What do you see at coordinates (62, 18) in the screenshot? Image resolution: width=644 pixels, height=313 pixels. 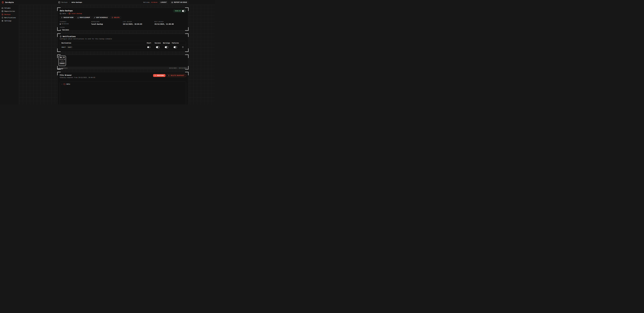 I see `play-icon` at bounding box center [62, 18].